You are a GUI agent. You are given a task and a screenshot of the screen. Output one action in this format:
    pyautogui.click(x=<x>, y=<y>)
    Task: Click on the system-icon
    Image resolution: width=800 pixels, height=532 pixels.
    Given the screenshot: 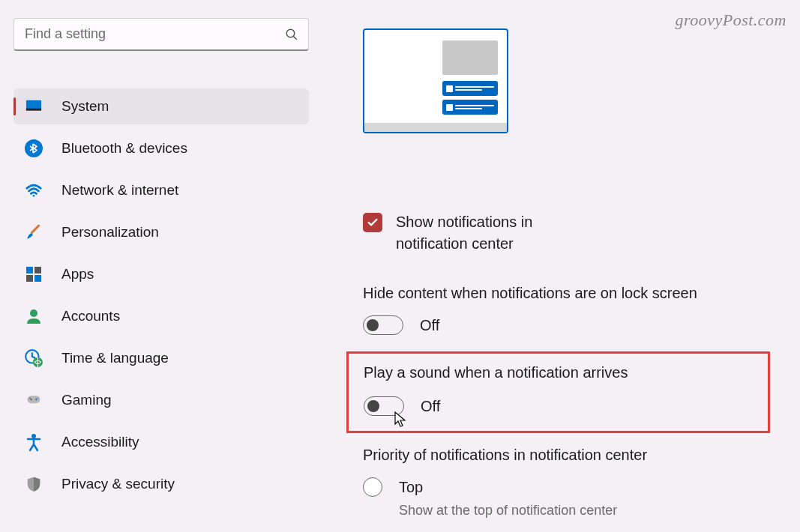 What is the action you would take?
    pyautogui.click(x=34, y=106)
    